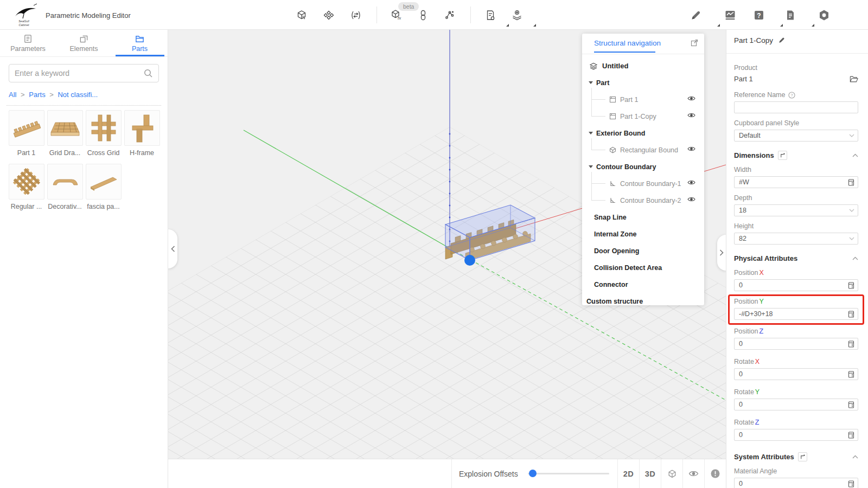 The image size is (868, 488). Describe the element at coordinates (37, 94) in the screenshot. I see `breadcrumb-parts: Parts` at that location.